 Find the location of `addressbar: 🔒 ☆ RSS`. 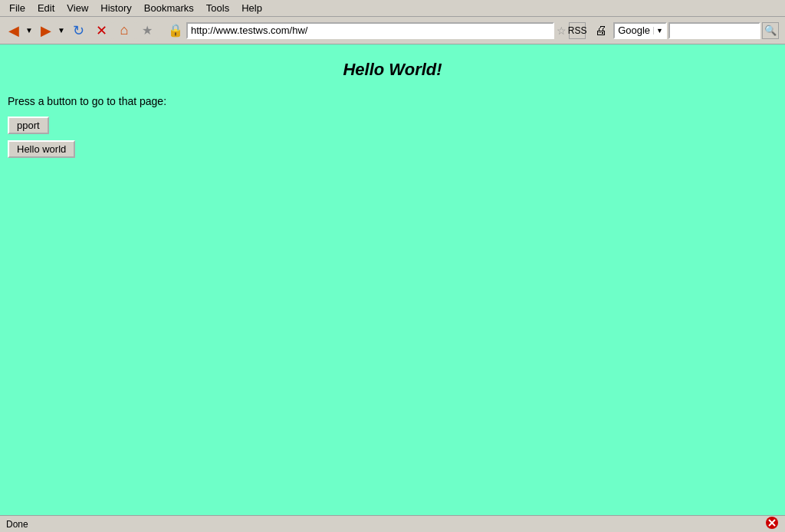

addressbar: 🔒 ☆ RSS is located at coordinates (376, 31).